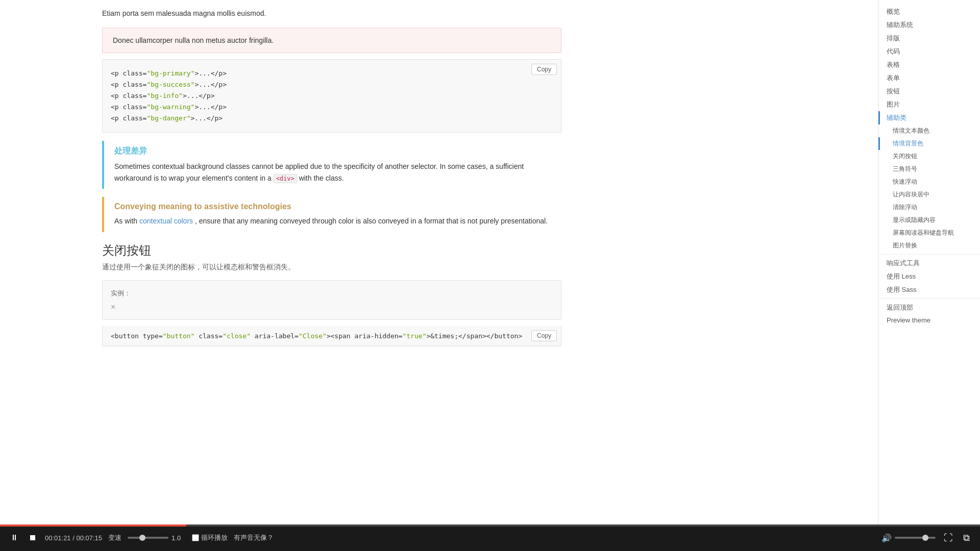 This screenshot has width=980, height=551. Describe the element at coordinates (333, 172) in the screenshot. I see `info-callout-body: Sometimes contextual background classes …` at that location.